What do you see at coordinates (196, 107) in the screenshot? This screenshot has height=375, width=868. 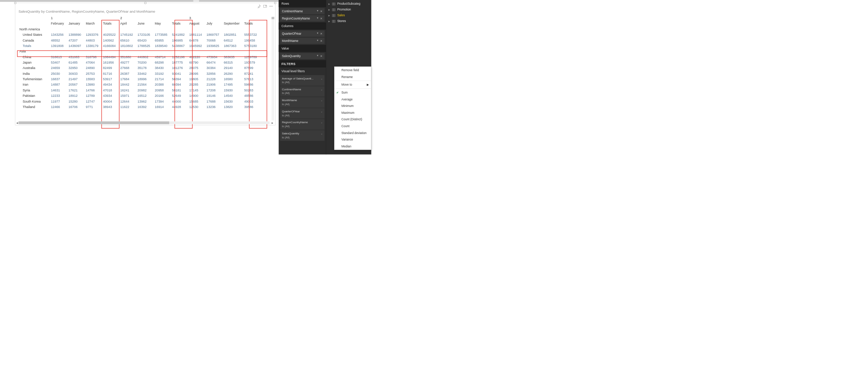 I see `cell-value: 12530` at bounding box center [196, 107].